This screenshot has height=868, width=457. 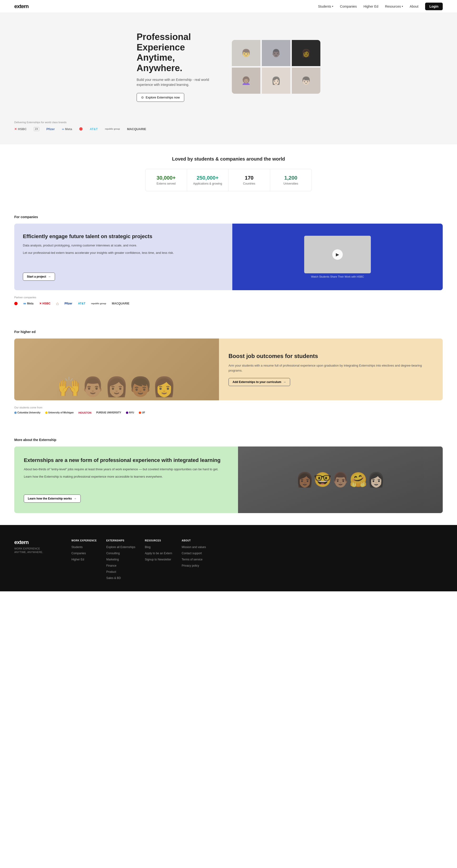 What do you see at coordinates (341, 480) in the screenshot?
I see `group-photo: 👩🏾🤓👨🏽🤗👩🏻` at bounding box center [341, 480].